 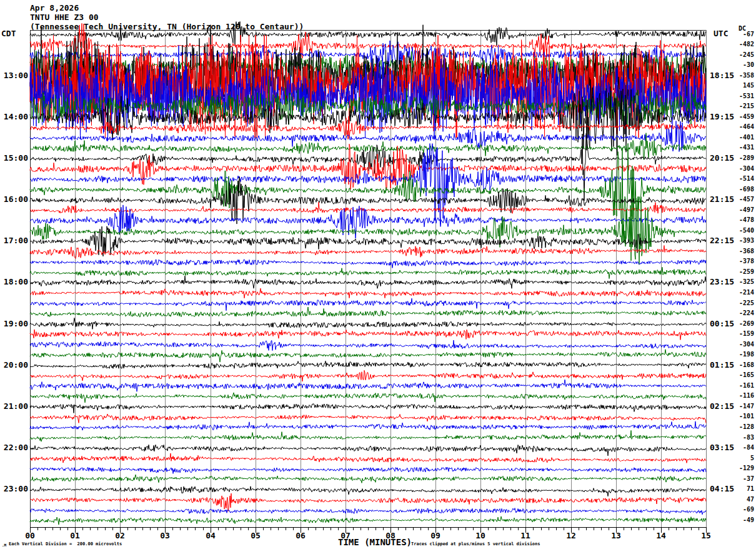 What do you see at coordinates (744, 479) in the screenshot?
I see `dc-offset-value: -37` at bounding box center [744, 479].